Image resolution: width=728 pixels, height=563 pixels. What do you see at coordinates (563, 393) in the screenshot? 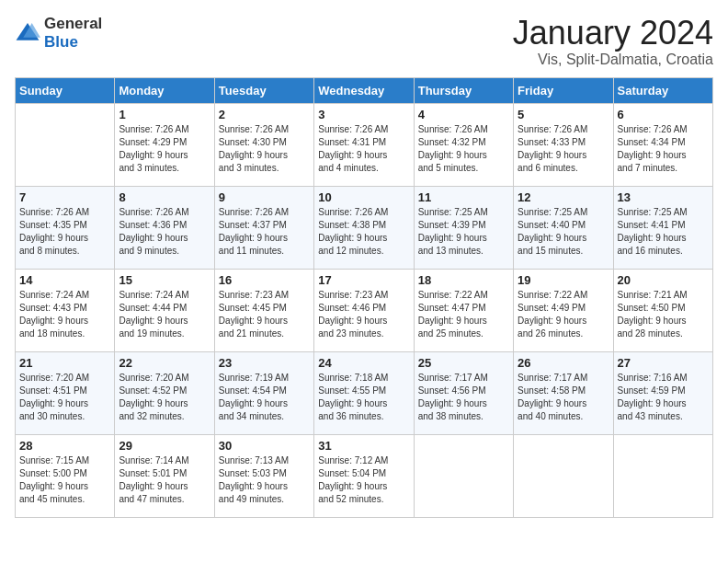
I see `day-cell: 26Sunrise: 7:17 AMSunset: 4:58 PMDayligh…` at bounding box center [563, 393].